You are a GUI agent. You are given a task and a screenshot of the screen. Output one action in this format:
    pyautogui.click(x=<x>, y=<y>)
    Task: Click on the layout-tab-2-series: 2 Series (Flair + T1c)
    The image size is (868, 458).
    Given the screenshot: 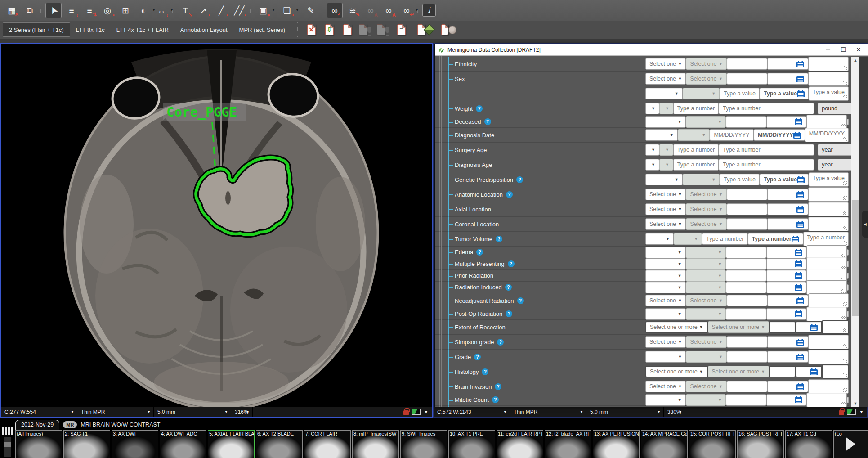 What is the action you would take?
    pyautogui.click(x=36, y=30)
    